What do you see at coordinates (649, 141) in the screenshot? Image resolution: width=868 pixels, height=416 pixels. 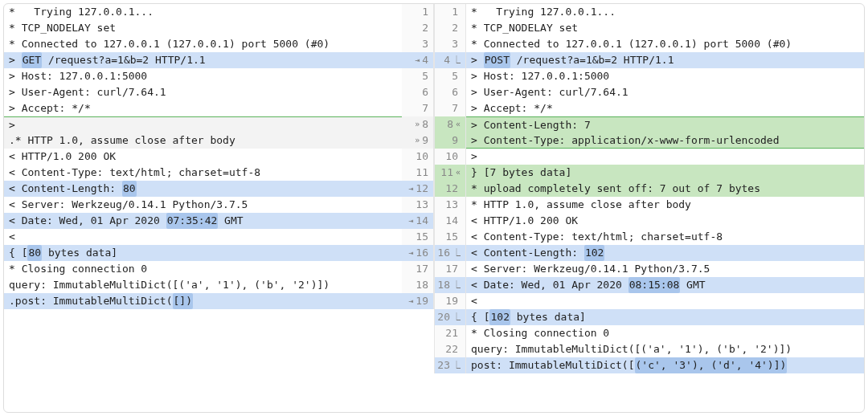 I see `diff-row: 9> Content-Type: application/x-www-form-…` at bounding box center [649, 141].